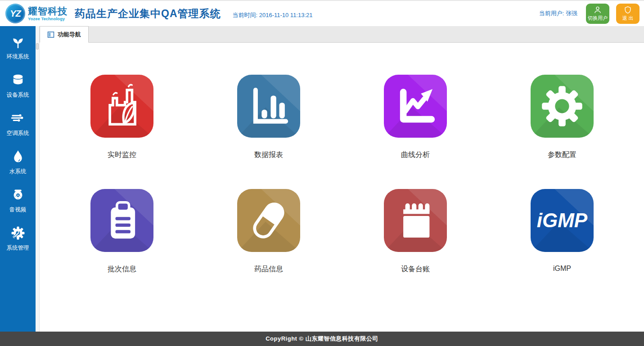 The image size is (644, 346). I want to click on sidebar-item-label: 空调系统, so click(18, 133).